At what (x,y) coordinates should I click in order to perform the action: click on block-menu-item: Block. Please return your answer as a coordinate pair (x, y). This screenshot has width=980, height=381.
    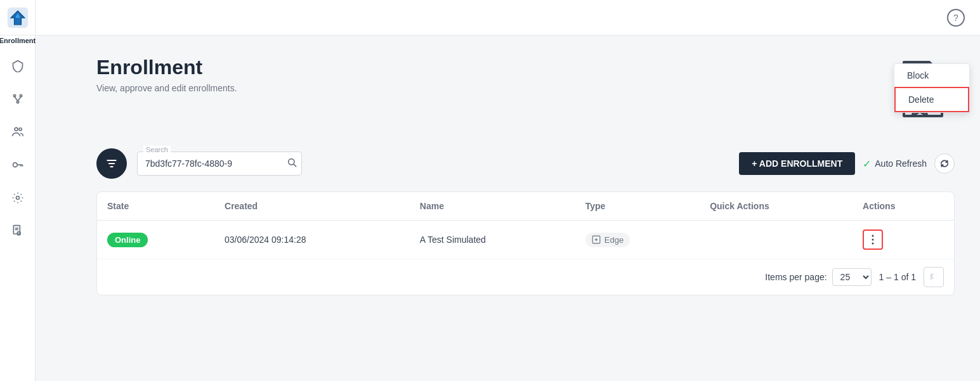
    Looking at the image, I should click on (932, 75).